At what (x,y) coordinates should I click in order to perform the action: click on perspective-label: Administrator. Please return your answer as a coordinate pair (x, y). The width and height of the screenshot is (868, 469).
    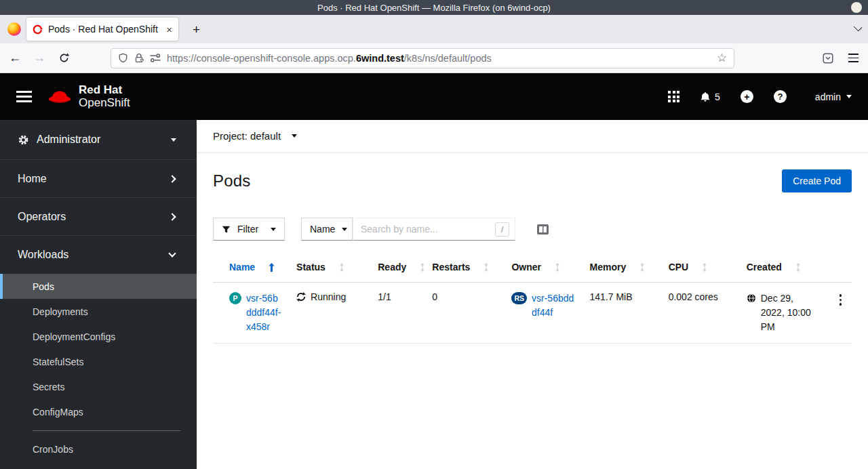
    Looking at the image, I should click on (100, 140).